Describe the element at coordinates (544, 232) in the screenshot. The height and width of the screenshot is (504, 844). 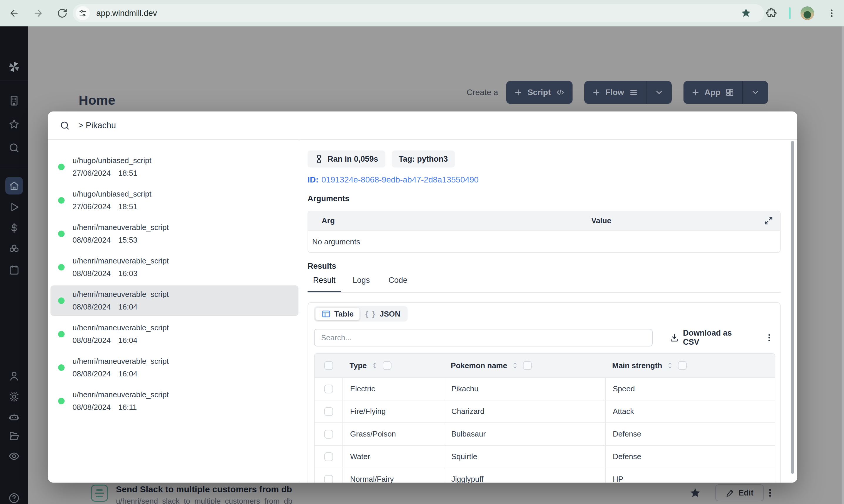
I see `arguments-table: Arg Value No arguments` at that location.